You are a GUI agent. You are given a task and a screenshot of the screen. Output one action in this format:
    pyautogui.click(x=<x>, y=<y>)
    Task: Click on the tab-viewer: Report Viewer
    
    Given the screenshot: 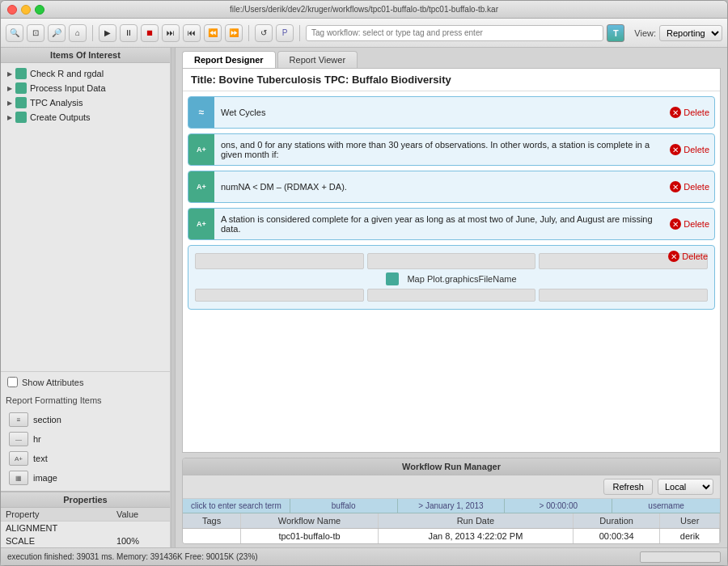 What is the action you would take?
    pyautogui.click(x=318, y=60)
    